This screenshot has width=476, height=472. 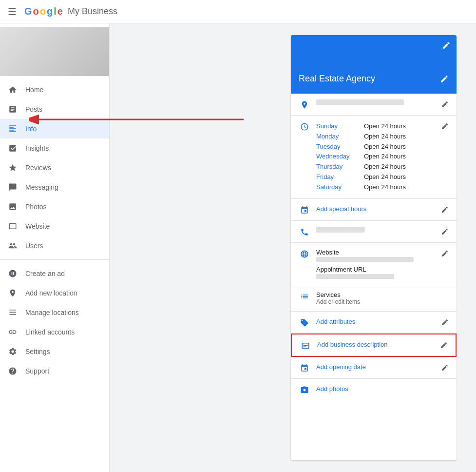 What do you see at coordinates (55, 187) in the screenshot?
I see `sidebar-item-messaging: Messaging` at bounding box center [55, 187].